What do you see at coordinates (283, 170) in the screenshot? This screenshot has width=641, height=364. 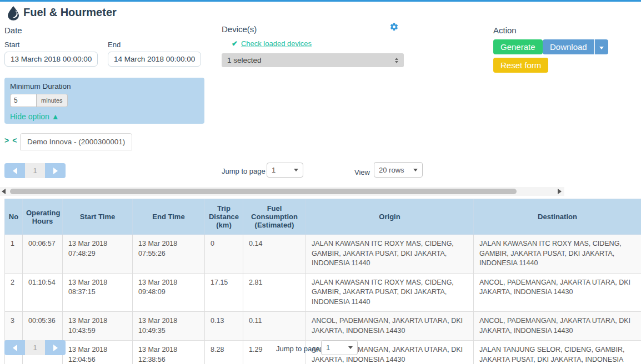 I see `jump-to-page-value-top: 1` at bounding box center [283, 170].